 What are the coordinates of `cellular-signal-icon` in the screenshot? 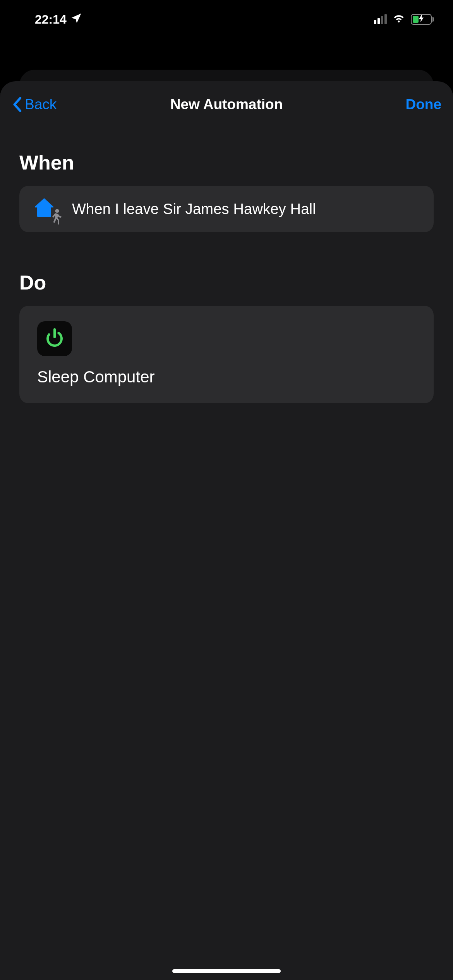 It's located at (380, 19).